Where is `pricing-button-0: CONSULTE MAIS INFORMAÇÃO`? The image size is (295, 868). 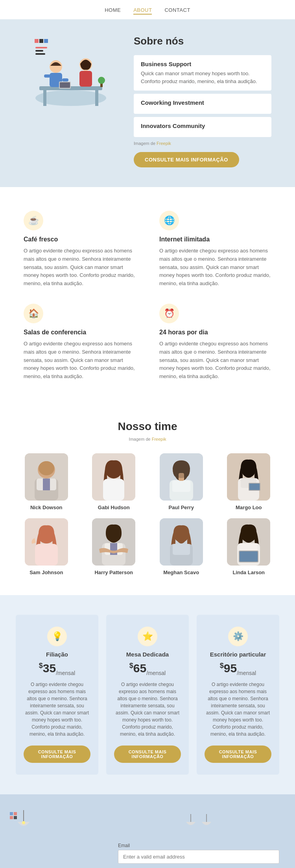
pricing-button-0: CONSULTE MAIS INFORMAÇÃO is located at coordinates (57, 754).